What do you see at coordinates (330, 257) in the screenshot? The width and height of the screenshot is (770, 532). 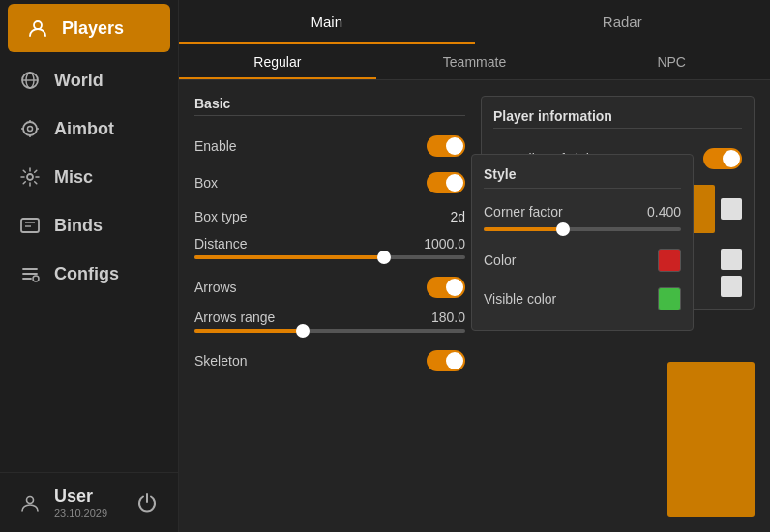 I see `distance-track` at bounding box center [330, 257].